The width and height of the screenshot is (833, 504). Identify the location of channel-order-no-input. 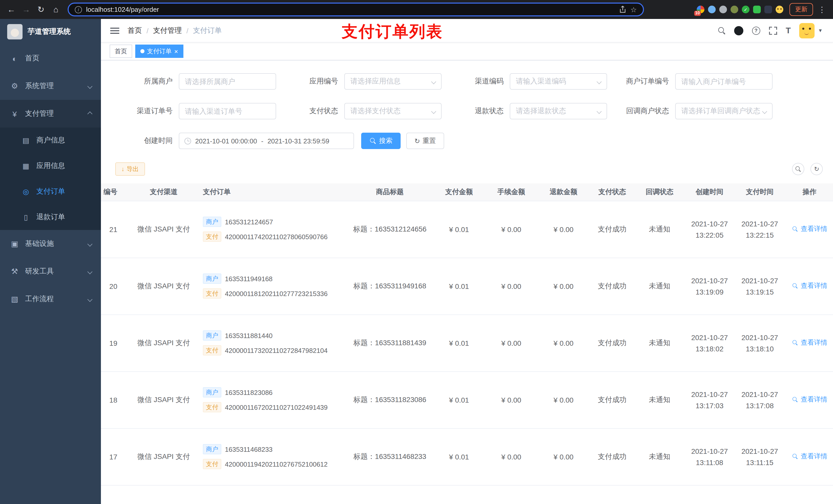
(228, 111).